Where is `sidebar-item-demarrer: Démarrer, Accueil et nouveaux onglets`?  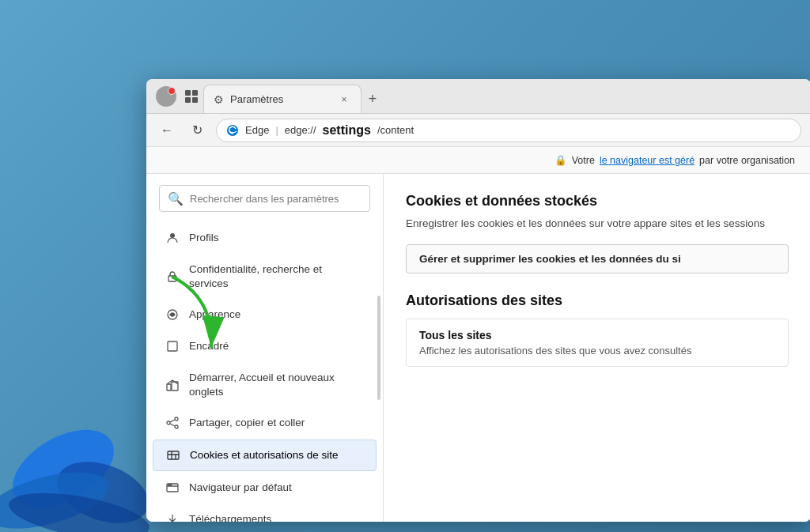 sidebar-item-demarrer: Démarrer, Accueil et nouveaux onglets is located at coordinates (264, 384).